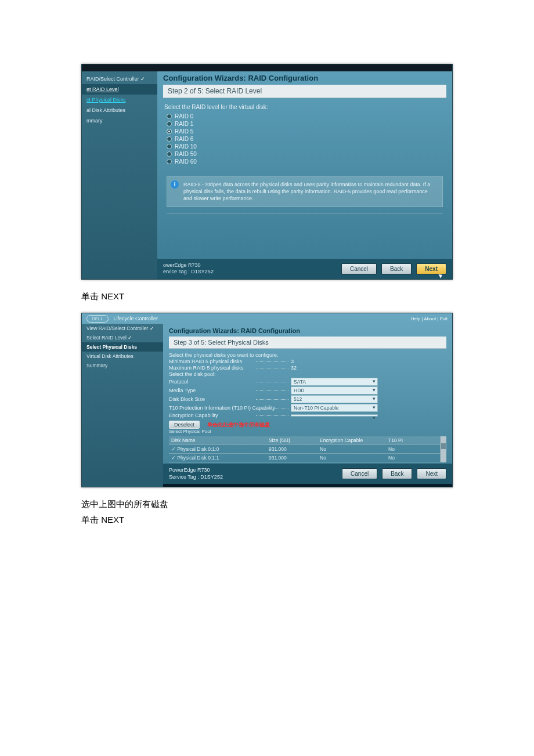 This screenshot has height=756, width=534. What do you see at coordinates (230, 368) in the screenshot?
I see `max-disks-label: Maximum RAID 5 physical disks` at bounding box center [230, 368].